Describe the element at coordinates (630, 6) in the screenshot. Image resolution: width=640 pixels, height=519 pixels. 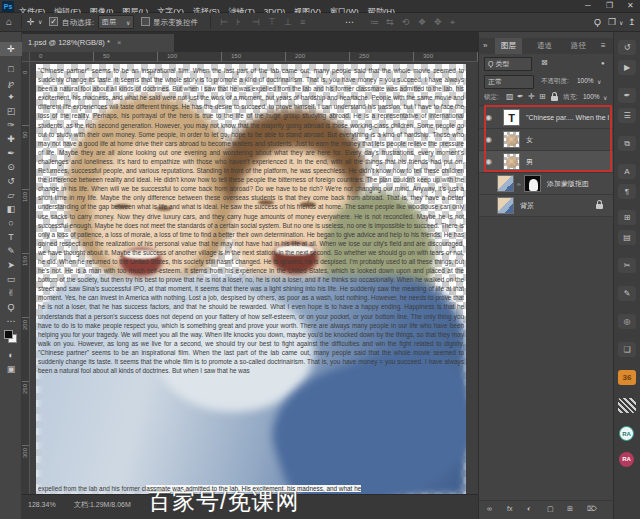
I see `close-button: ✕` at that location.